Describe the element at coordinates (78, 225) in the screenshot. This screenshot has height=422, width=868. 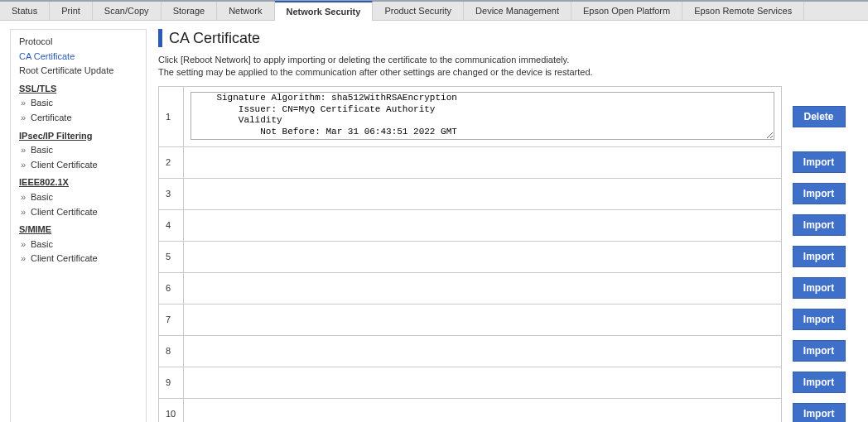
I see `sidebar: ProtocolCA CertificateRoot Certificate U…` at that location.